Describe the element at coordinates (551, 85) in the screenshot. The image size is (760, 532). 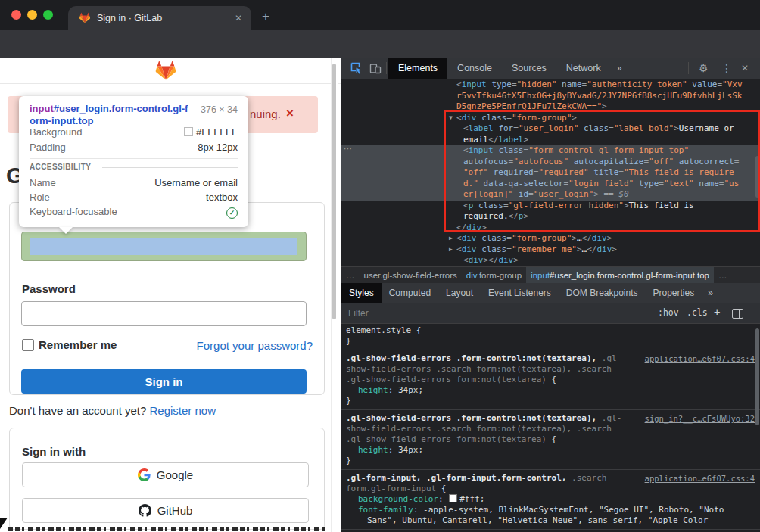
I see `dom-tree-node: <input type="hidden" name="authenticity_…` at that location.